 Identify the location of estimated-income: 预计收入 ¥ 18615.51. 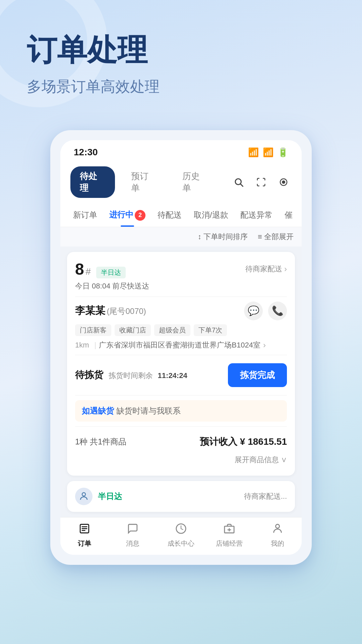
(243, 442).